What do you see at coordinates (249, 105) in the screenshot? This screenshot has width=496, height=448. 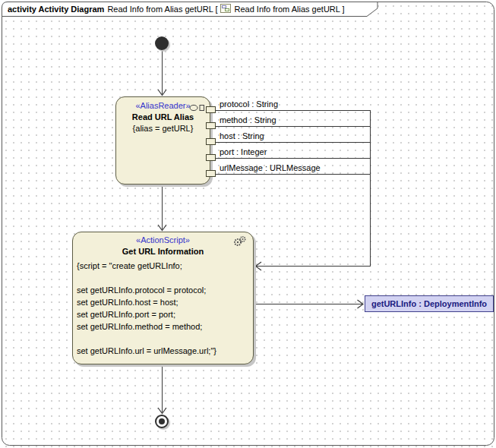 I see `pin-label-protocol: protocol : String` at bounding box center [249, 105].